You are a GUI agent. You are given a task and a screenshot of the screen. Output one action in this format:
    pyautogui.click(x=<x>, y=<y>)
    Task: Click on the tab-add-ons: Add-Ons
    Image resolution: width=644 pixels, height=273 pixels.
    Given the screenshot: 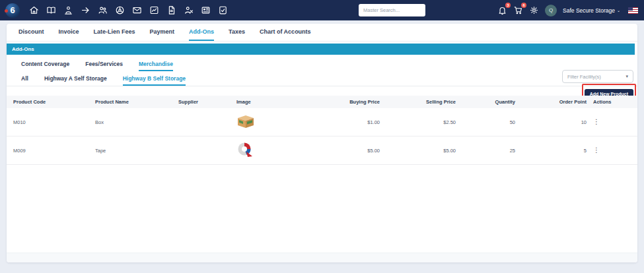 What is the action you would take?
    pyautogui.click(x=201, y=32)
    